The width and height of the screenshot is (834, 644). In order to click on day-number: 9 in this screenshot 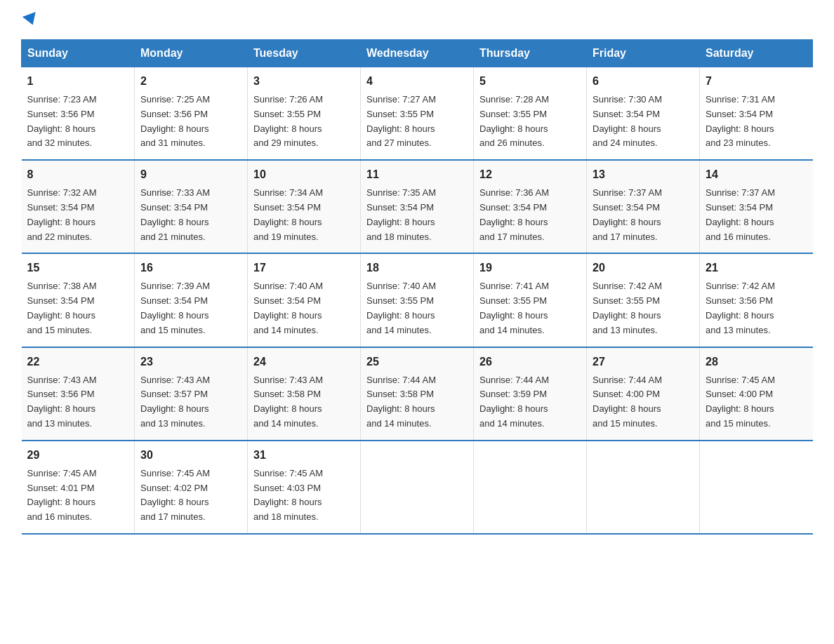, I will do `click(191, 175)`.